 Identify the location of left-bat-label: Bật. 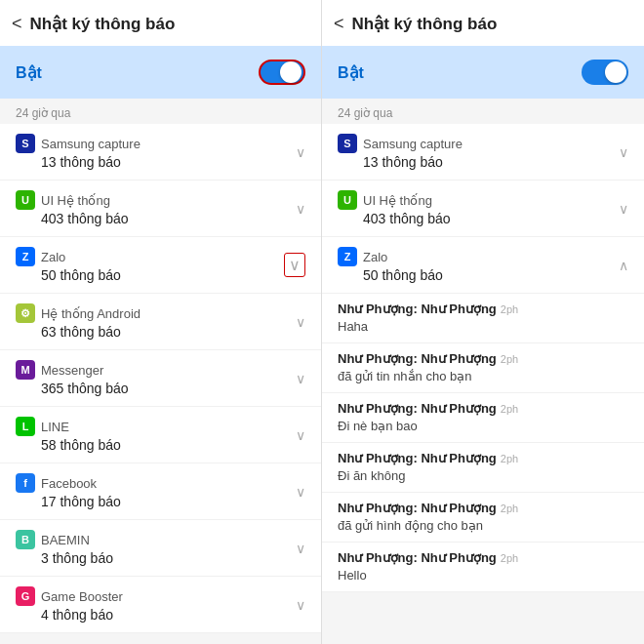
(29, 72).